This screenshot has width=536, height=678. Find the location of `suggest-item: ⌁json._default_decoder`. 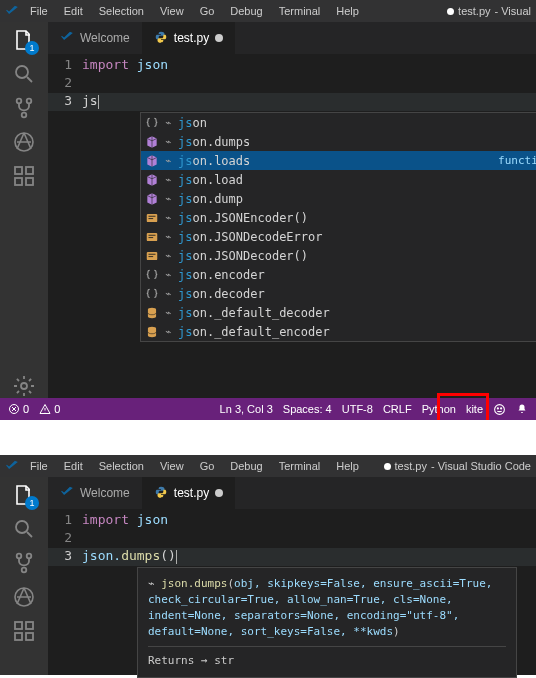

suggest-item: ⌁json._default_decoder is located at coordinates (338, 312).